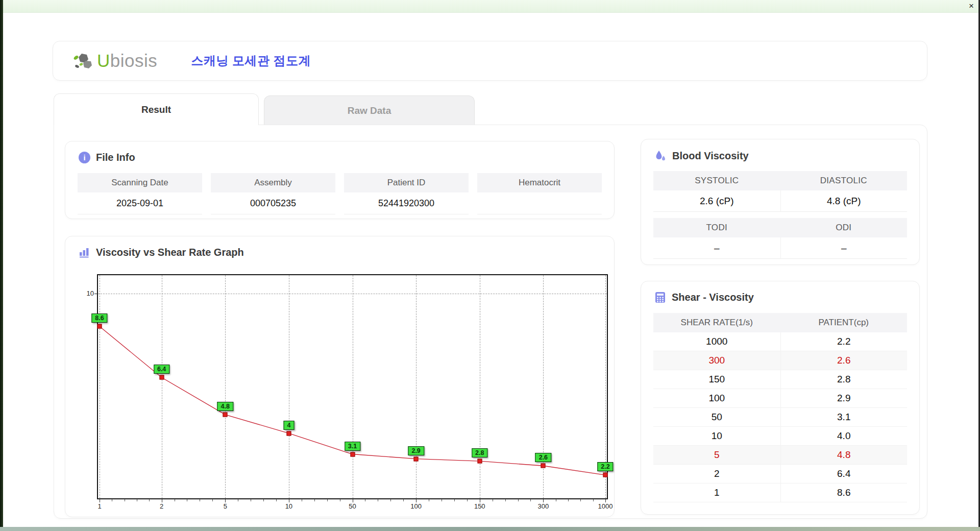  What do you see at coordinates (289, 425) in the screenshot?
I see `data-point-label: 4` at bounding box center [289, 425].